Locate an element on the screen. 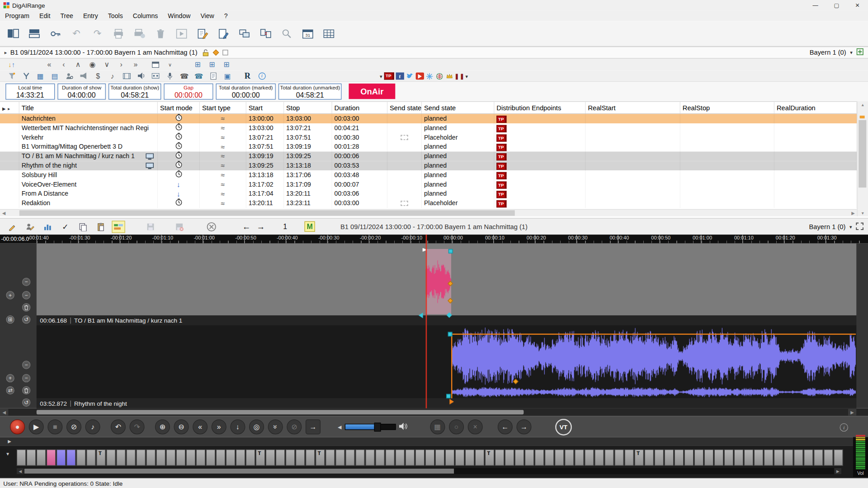  playlist-hscrollbar: ◀ ▶ is located at coordinates (429, 213).